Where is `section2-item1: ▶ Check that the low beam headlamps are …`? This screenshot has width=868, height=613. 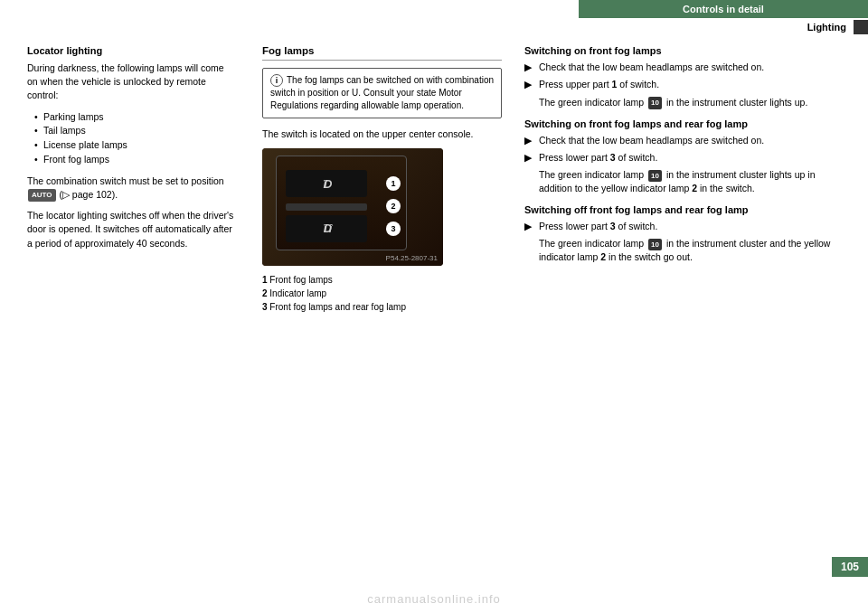
section2-item1: ▶ Check that the low beam headlamps are … is located at coordinates (683, 141).